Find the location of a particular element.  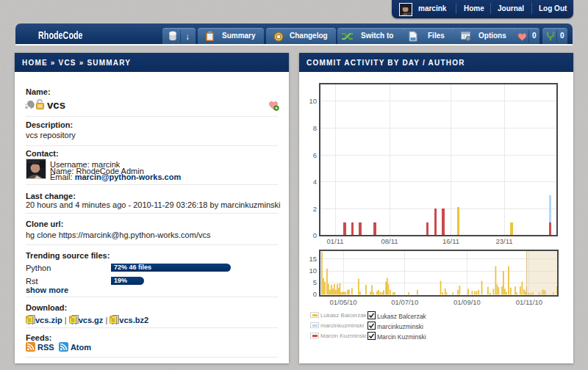

svg-text: 23/11 is located at coordinates (504, 241).